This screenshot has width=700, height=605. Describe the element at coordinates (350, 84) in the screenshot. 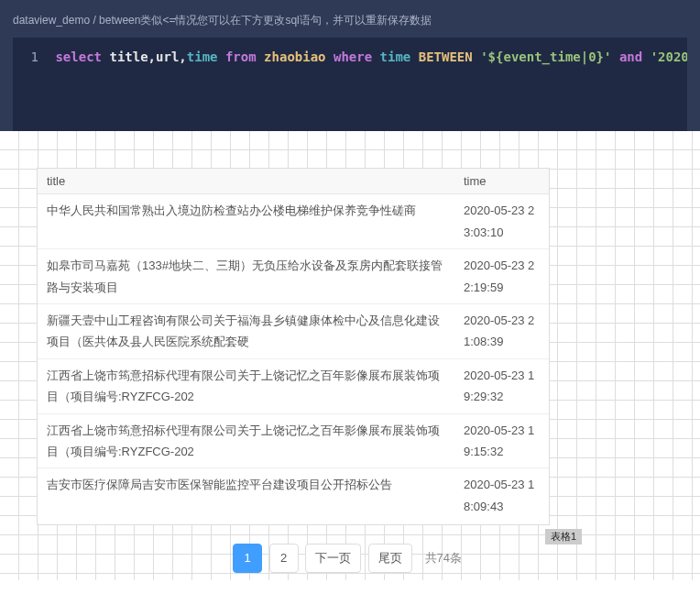

I see `sql-code-area: 1 select title,url,time from zhaobiao wh…` at that location.